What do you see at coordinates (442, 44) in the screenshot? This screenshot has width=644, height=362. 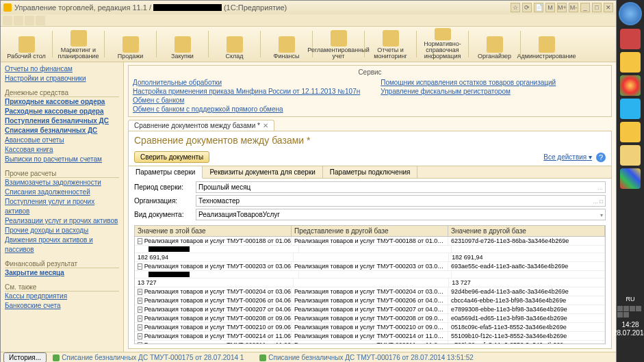 I see `ribbon-button: Нормативно-справочная информация` at bounding box center [442, 44].